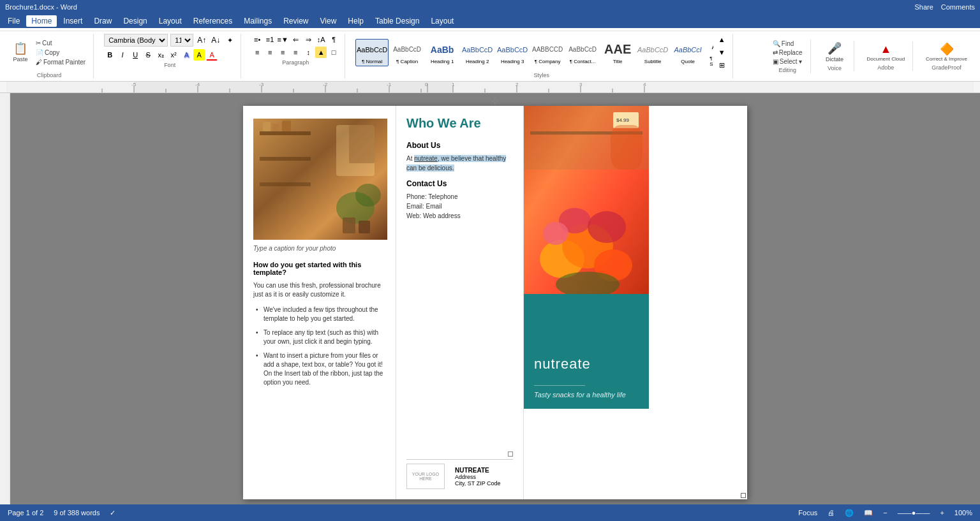 The image size is (980, 521). Describe the element at coordinates (103, 21) in the screenshot. I see `menu-draw: Draw` at that location.